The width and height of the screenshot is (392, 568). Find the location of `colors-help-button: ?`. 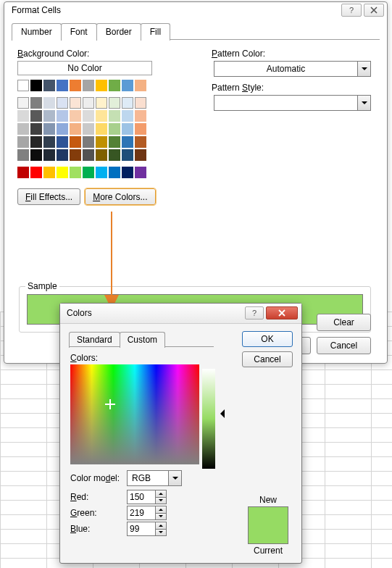

colors-help-button: ? is located at coordinates (254, 313).